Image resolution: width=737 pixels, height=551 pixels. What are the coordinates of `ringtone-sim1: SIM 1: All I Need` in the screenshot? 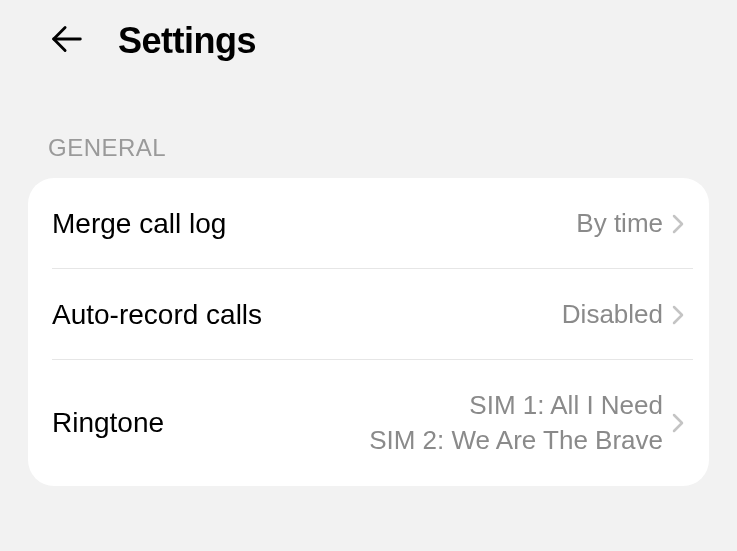 It's located at (566, 406).